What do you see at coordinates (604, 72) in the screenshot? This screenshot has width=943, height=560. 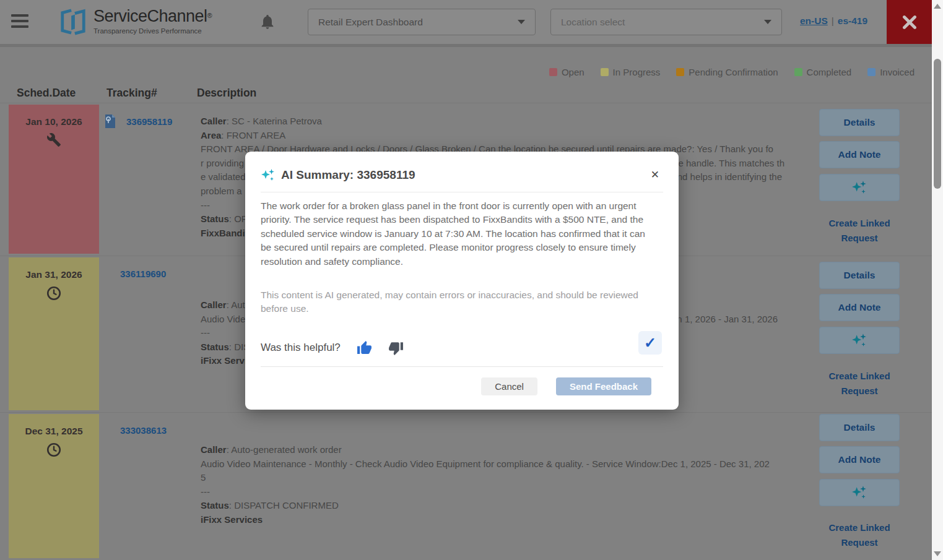 I see `legend-swatch-in-progress` at bounding box center [604, 72].